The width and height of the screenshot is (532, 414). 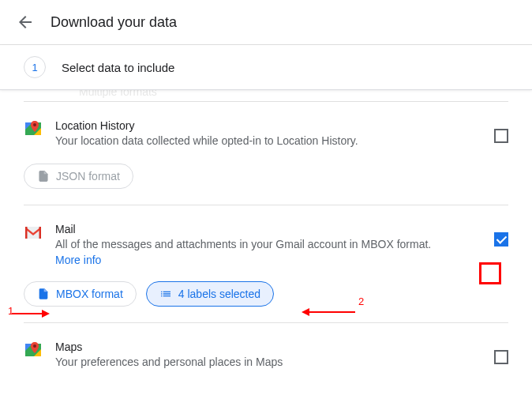 I want to click on more-info-link: More info, so click(x=78, y=260).